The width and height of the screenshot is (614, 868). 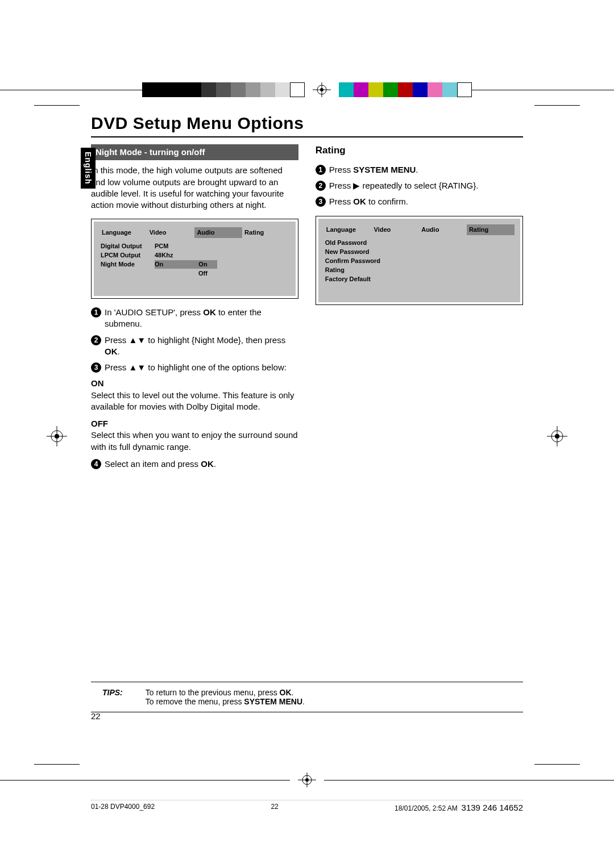 What do you see at coordinates (194, 259) in the screenshot?
I see `osd-screenshot-audio: Language Video Audio Rating Digital Outp…` at bounding box center [194, 259].